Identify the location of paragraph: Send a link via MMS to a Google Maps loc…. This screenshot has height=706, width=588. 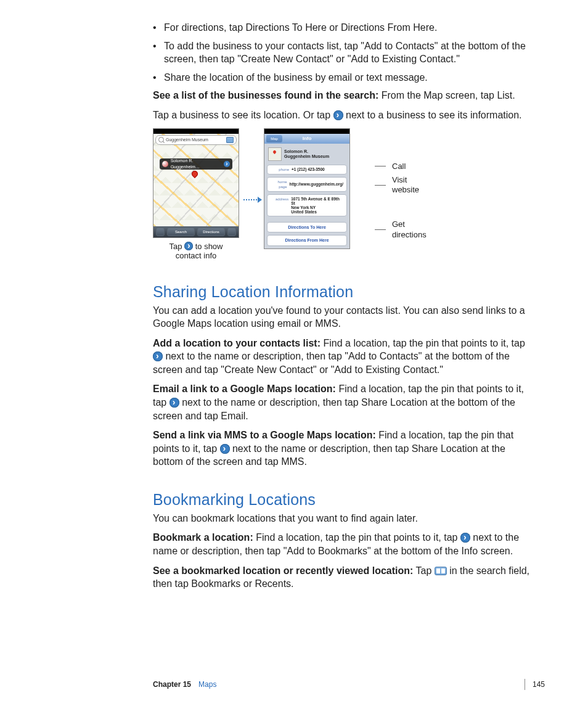
(343, 449).